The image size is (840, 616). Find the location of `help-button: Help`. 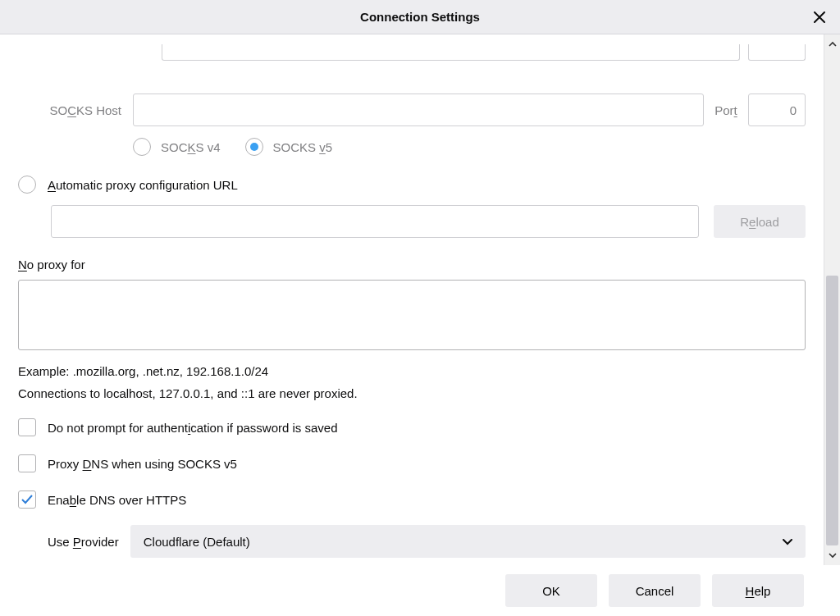

help-button: Help is located at coordinates (758, 591).